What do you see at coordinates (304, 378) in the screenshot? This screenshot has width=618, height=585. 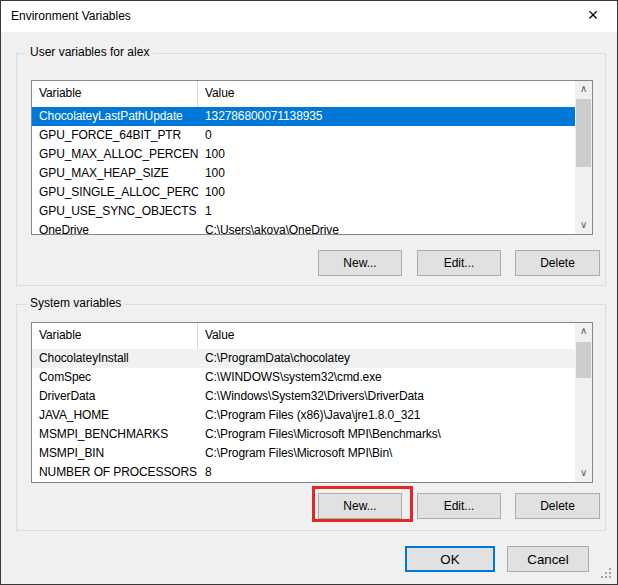 I see `table-row: ComSpec C:\WINDOWS\system32\cmd.exe` at bounding box center [304, 378].